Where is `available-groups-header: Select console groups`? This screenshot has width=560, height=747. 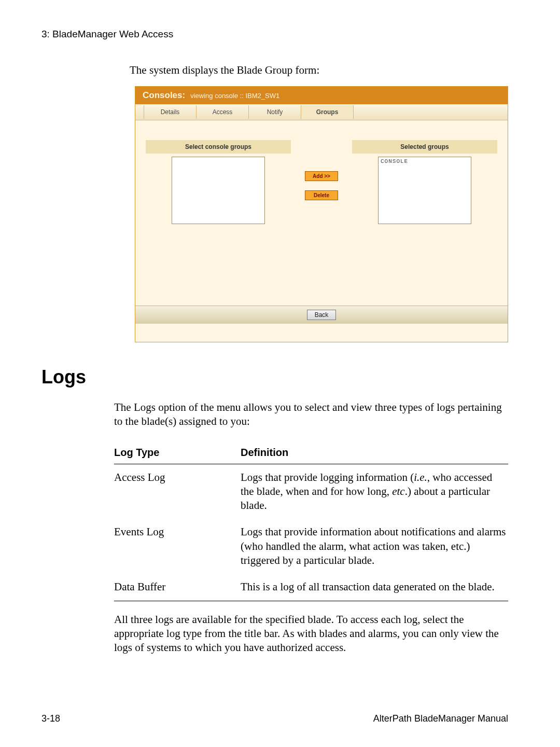
available-groups-header: Select console groups is located at coordinates (218, 147).